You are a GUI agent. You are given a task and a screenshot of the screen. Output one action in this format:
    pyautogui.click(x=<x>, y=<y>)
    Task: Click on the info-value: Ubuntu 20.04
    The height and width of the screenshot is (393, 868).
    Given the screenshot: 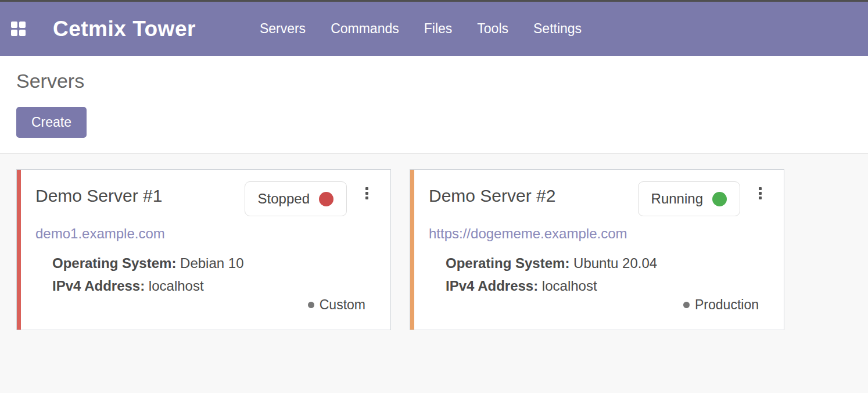 What is the action you would take?
    pyautogui.click(x=615, y=263)
    